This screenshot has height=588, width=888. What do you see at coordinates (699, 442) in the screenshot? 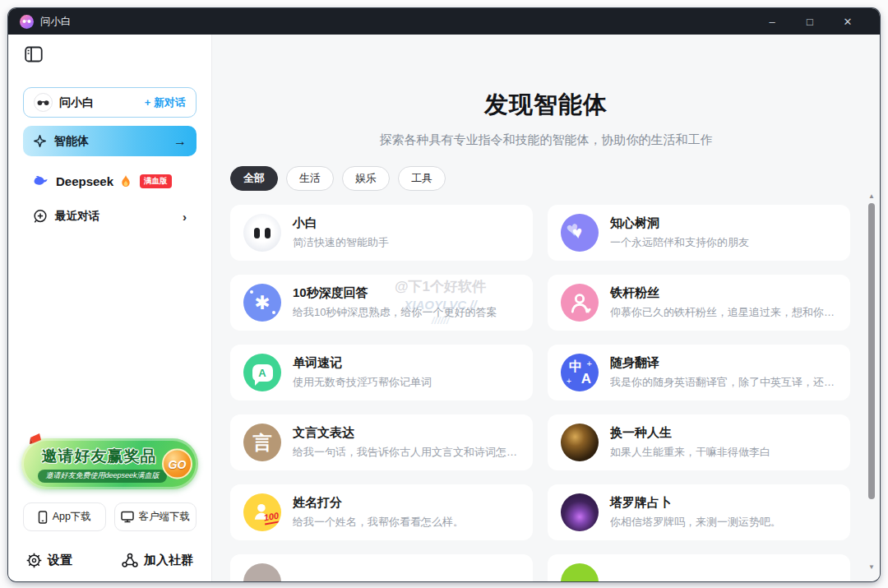
I see `agent-card: 换一种人生如果人生能重来，干嘛非得做李白` at bounding box center [699, 442].